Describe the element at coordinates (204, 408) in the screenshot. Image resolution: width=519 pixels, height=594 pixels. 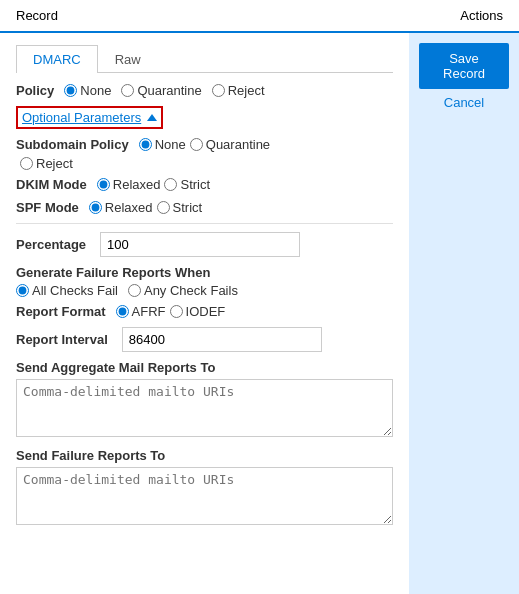
I see `aggregate-mail-input` at that location.